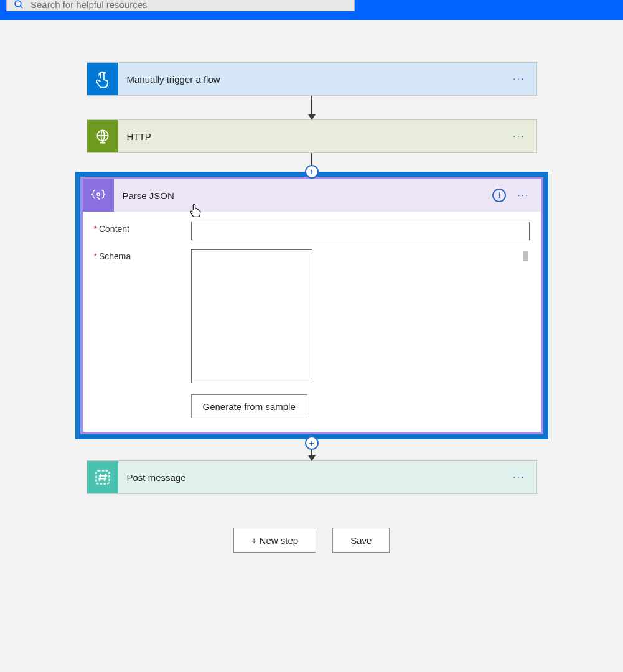 The width and height of the screenshot is (623, 672). What do you see at coordinates (180, 6) in the screenshot?
I see `search-box` at bounding box center [180, 6].